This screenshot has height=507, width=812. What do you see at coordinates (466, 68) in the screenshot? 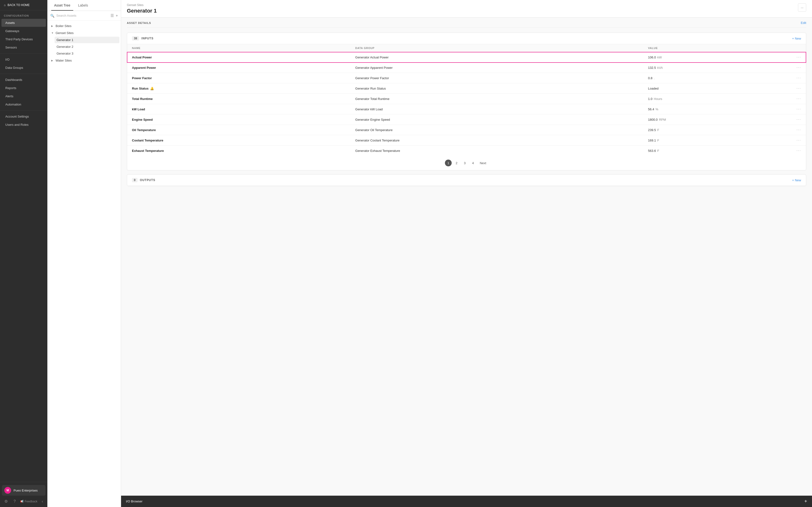
I see `table-row: Apparent PowerGenerator Apparent Power13…` at bounding box center [466, 68].